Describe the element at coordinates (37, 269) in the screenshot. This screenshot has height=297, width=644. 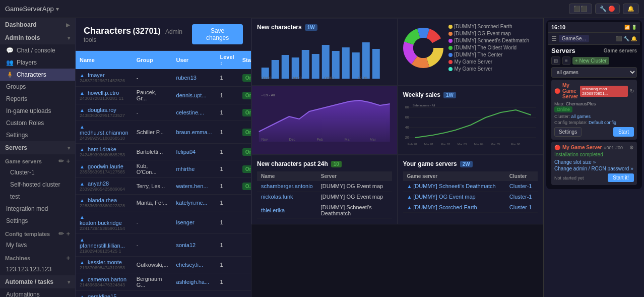
I see `sidebar-item-machine-ip: 123.123.123.123` at that location.